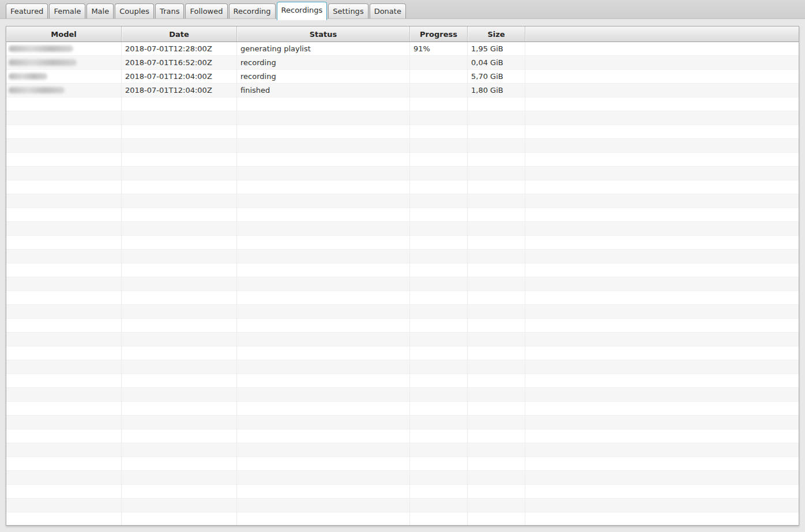 Image resolution: width=805 pixels, height=532 pixels. I want to click on column-header-model: Model, so click(64, 34).